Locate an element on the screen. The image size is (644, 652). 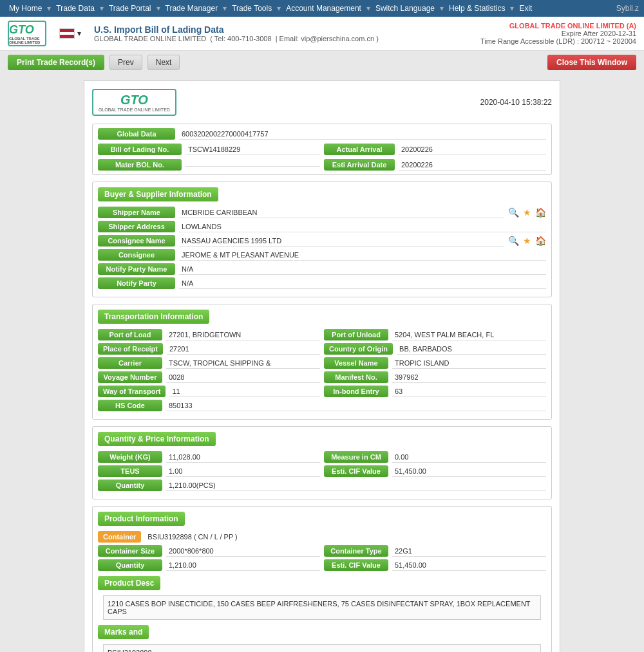
global-data-section: Global Data 6003202002270000417757 Bill … is located at coordinates (322, 149).